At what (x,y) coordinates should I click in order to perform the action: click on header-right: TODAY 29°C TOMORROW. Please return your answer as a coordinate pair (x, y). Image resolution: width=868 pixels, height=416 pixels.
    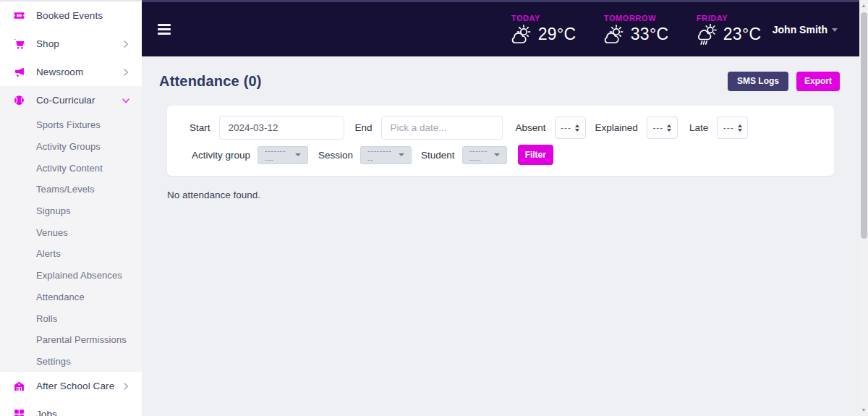
    Looking at the image, I should click on (684, 30).